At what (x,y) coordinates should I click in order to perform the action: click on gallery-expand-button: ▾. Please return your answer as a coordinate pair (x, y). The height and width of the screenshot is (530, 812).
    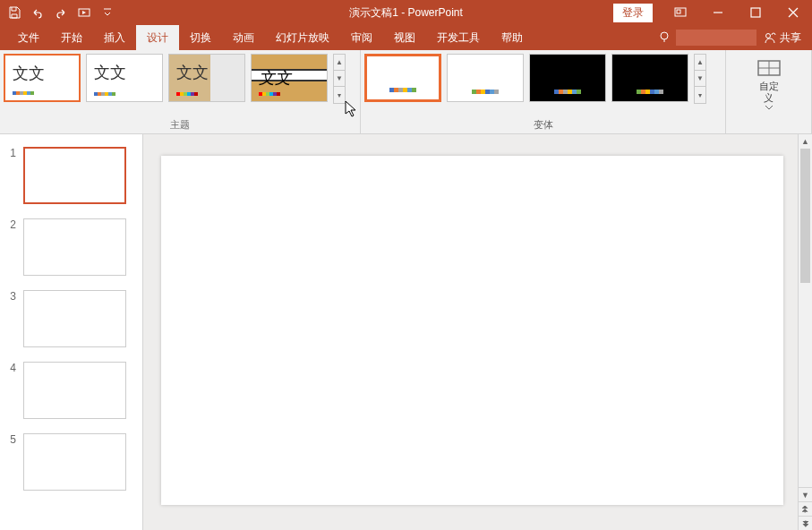
    Looking at the image, I should click on (339, 95).